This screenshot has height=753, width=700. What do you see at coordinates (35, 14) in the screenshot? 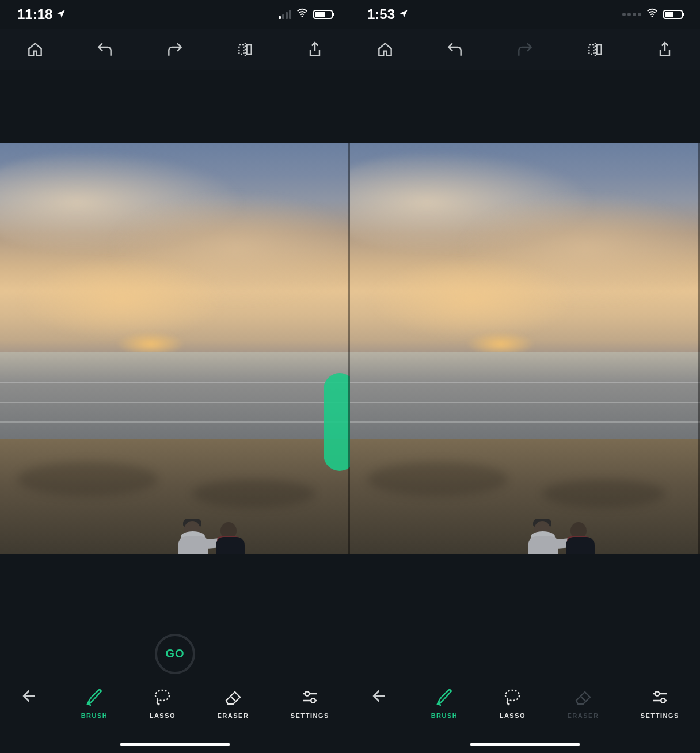
I see `status-time: 11:18` at bounding box center [35, 14].